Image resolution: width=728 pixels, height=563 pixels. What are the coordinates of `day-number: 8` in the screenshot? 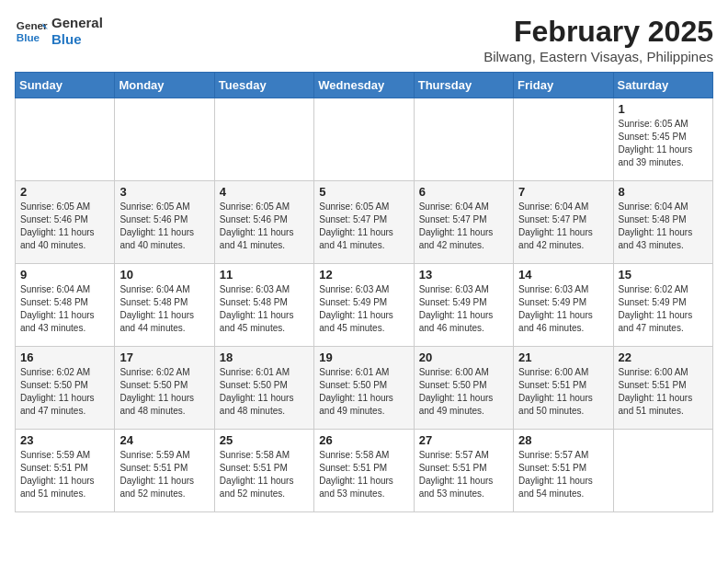 It's located at (664, 191).